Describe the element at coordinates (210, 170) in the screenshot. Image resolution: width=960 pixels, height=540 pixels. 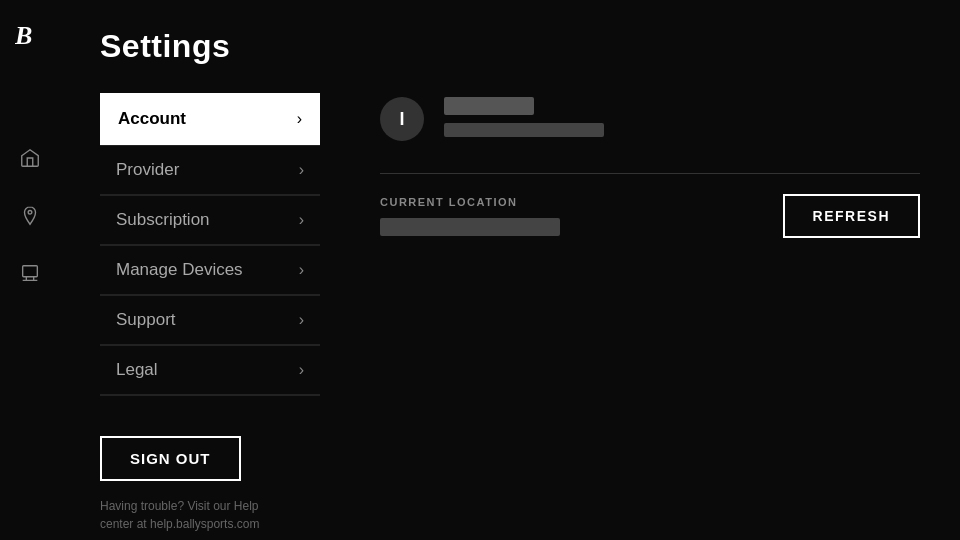
I see `menu-item-provider: Provider ›` at that location.